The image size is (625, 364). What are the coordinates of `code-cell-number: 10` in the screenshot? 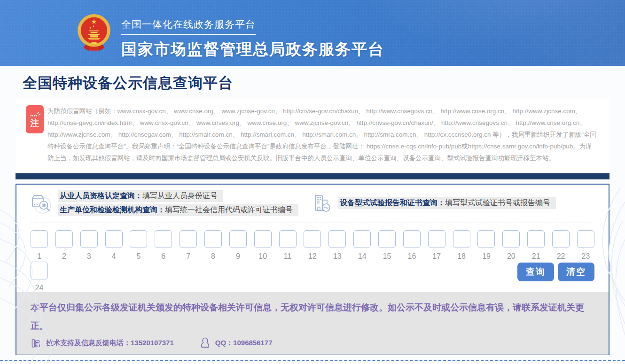 It's located at (263, 256).